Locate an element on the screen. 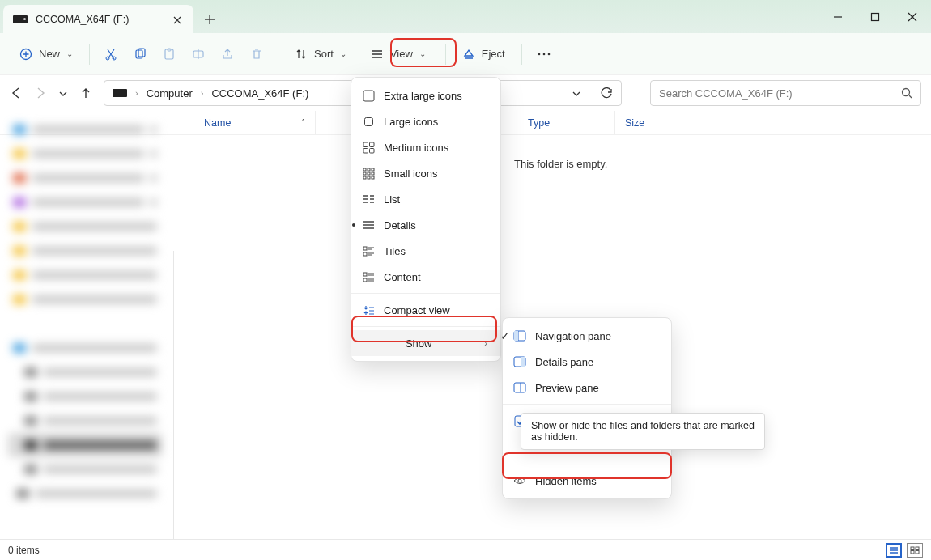 The width and height of the screenshot is (931, 560). address-history-button is located at coordinates (576, 94).